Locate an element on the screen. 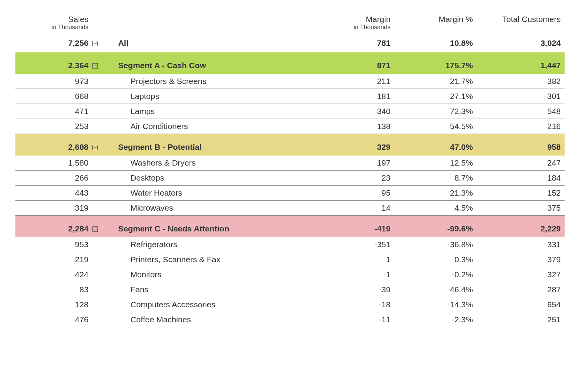 The width and height of the screenshot is (580, 392). all-margin: 781 is located at coordinates (353, 45).